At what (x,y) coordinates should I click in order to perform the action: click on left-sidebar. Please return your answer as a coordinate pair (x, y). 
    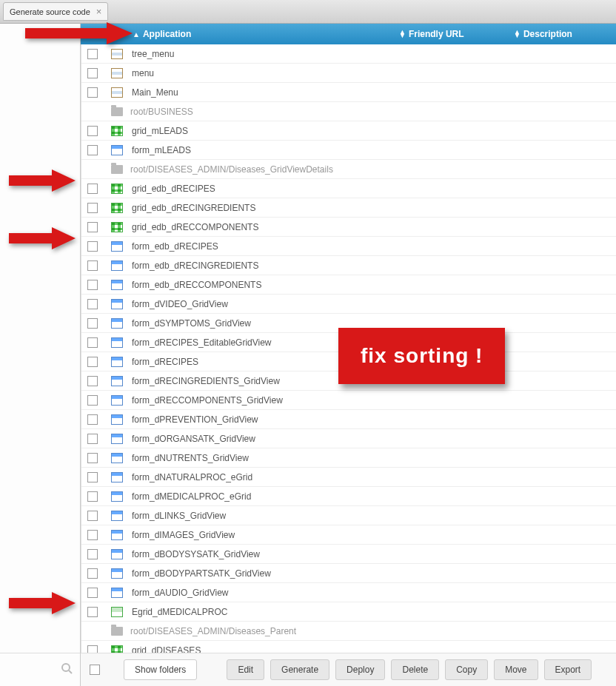
    Looking at the image, I should click on (40, 355).